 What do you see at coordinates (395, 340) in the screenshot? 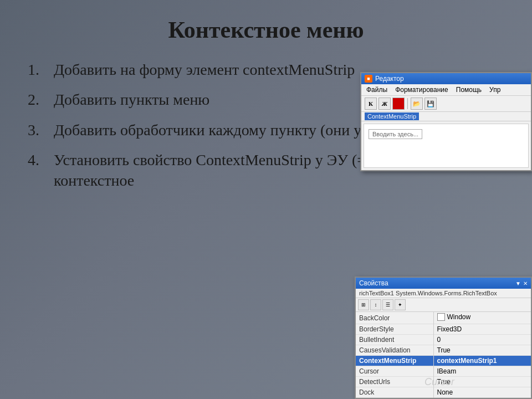
I see `prop-name: BulletIndent` at bounding box center [395, 340].